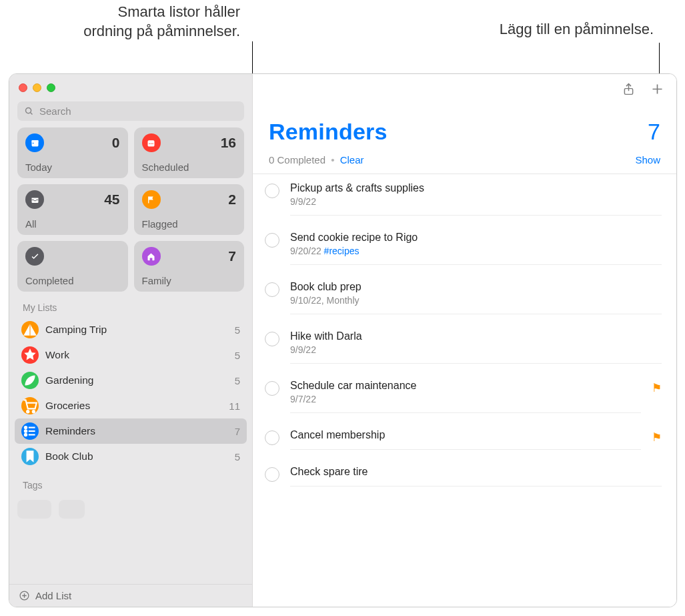 The image size is (685, 616). Describe the element at coordinates (658, 89) in the screenshot. I see `plus-icon` at that location.